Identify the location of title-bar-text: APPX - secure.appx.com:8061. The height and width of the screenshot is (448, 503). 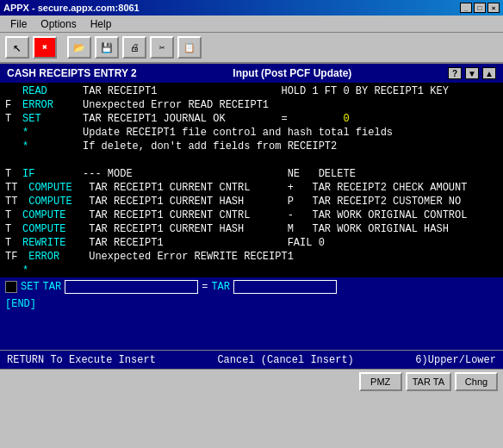
(71, 8).